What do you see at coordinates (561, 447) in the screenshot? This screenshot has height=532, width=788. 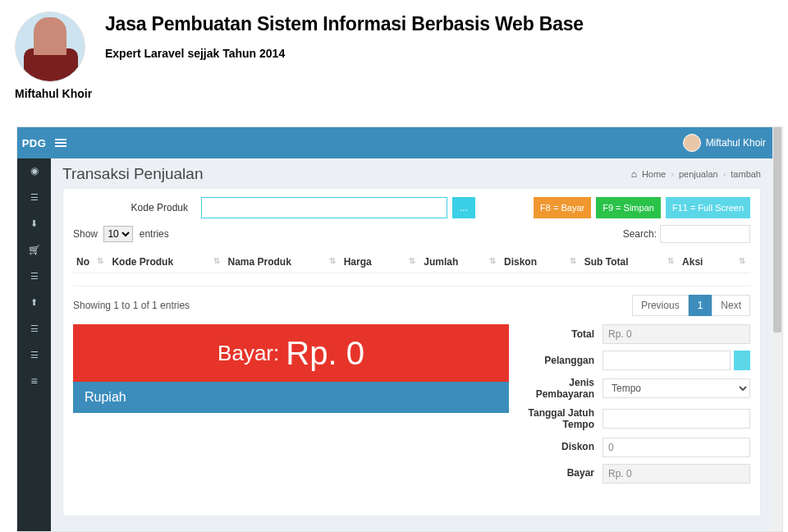 I see `diskon-label: Diskon` at bounding box center [561, 447].